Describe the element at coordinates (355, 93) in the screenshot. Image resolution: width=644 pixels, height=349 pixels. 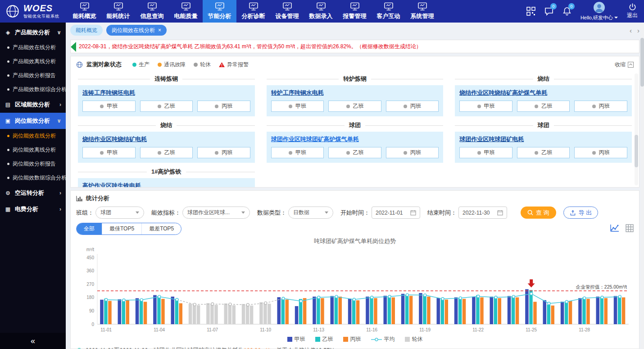
I see `card-title-link: 转炉工序吨钢水电耗` at that location.